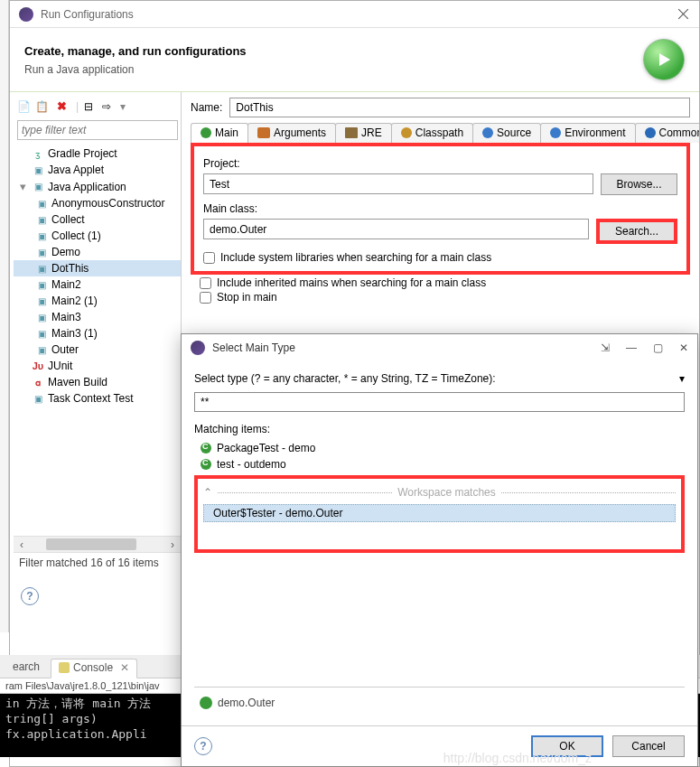 The image size is (700, 767). Describe the element at coordinates (354, 14) in the screenshot. I see `titlebar: Run Configurations` at that location.